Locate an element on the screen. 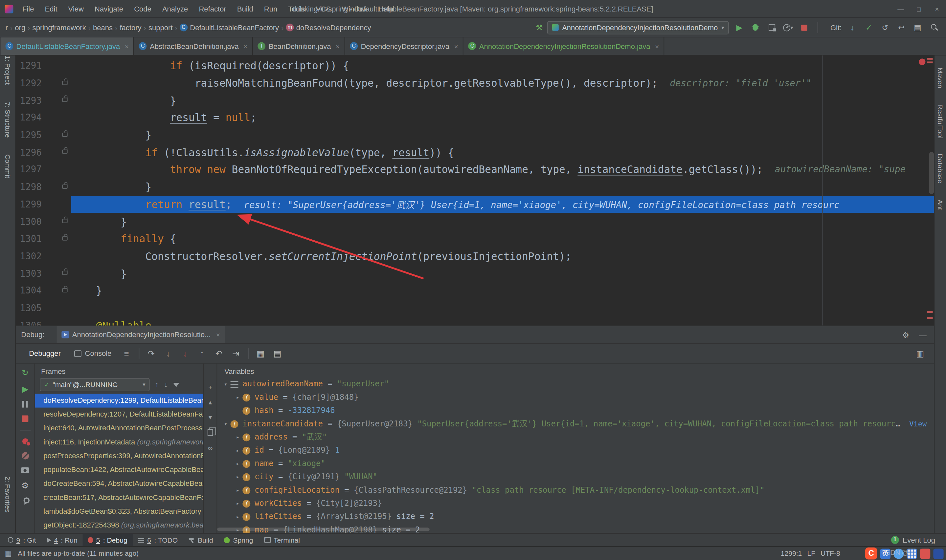  line-number-gutter: 1295 is located at coordinates (44, 135).